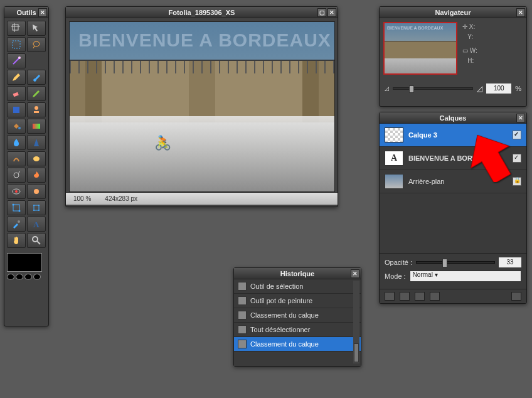 This screenshot has height=398, width=532. What do you see at coordinates (202, 13) in the screenshot?
I see `document-titlebar: Fotolia_1895306_XS ▢ ✕` at bounding box center [202, 13].